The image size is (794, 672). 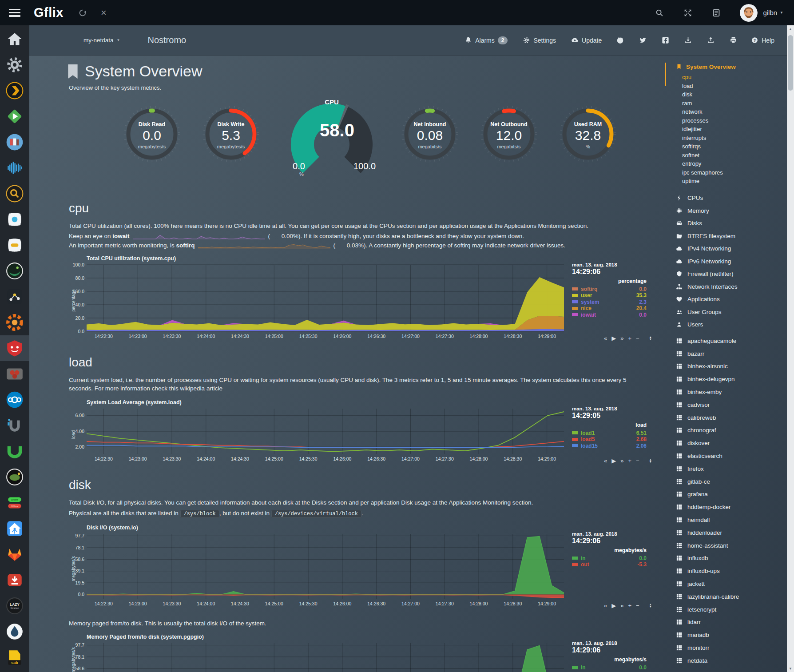 What do you see at coordinates (152, 138) in the screenshot?
I see `gauge-disk-read: Disk Read0.0megabytes/s` at bounding box center [152, 138].